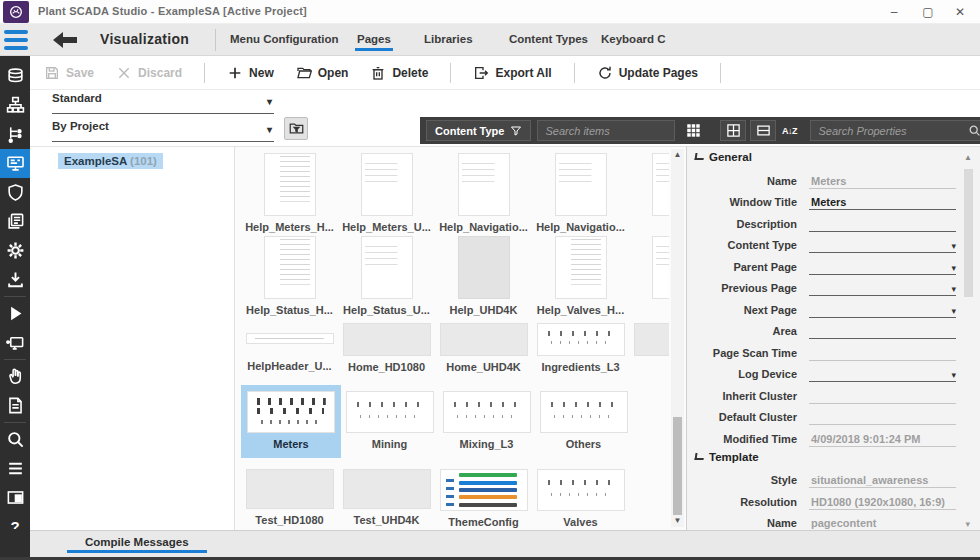 The width and height of the screenshot is (980, 560). What do you see at coordinates (290, 348) in the screenshot?
I see `page-thumbnail: HelpHeader_U...` at bounding box center [290, 348].